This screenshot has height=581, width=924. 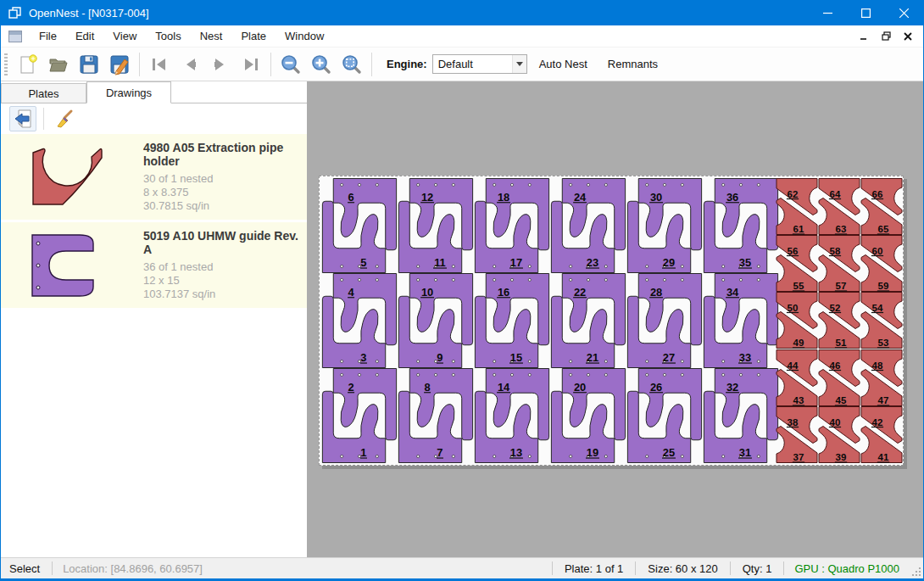 What do you see at coordinates (70, 265) in the screenshot?
I see `part-thumbnail` at bounding box center [70, 265].